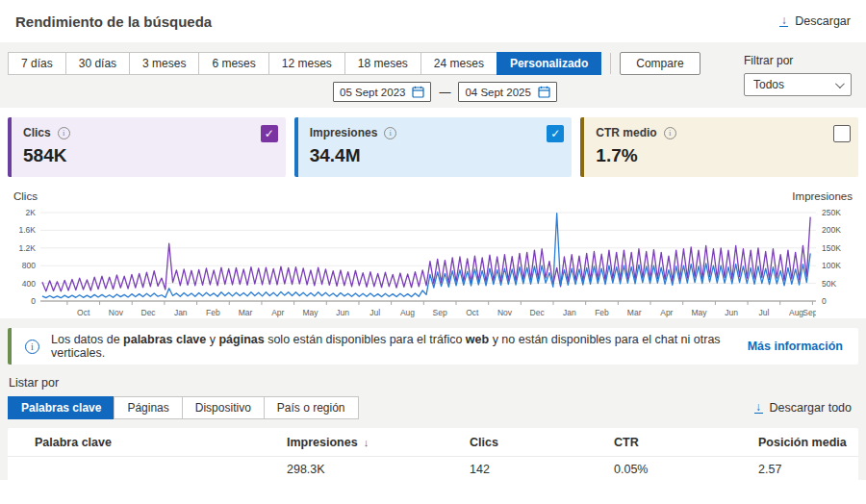  What do you see at coordinates (223, 408) in the screenshot?
I see `tab-dispositivo: Dispositivo` at bounding box center [223, 408].